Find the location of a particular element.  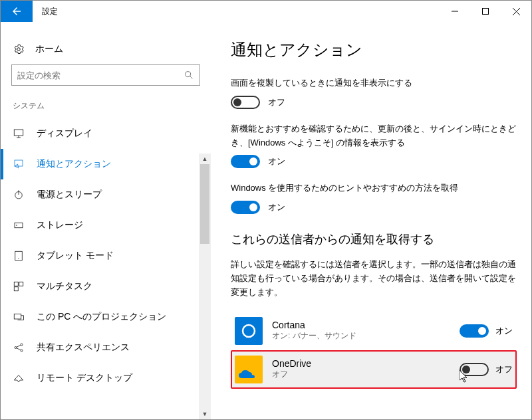

cortana-icon is located at coordinates (249, 331).